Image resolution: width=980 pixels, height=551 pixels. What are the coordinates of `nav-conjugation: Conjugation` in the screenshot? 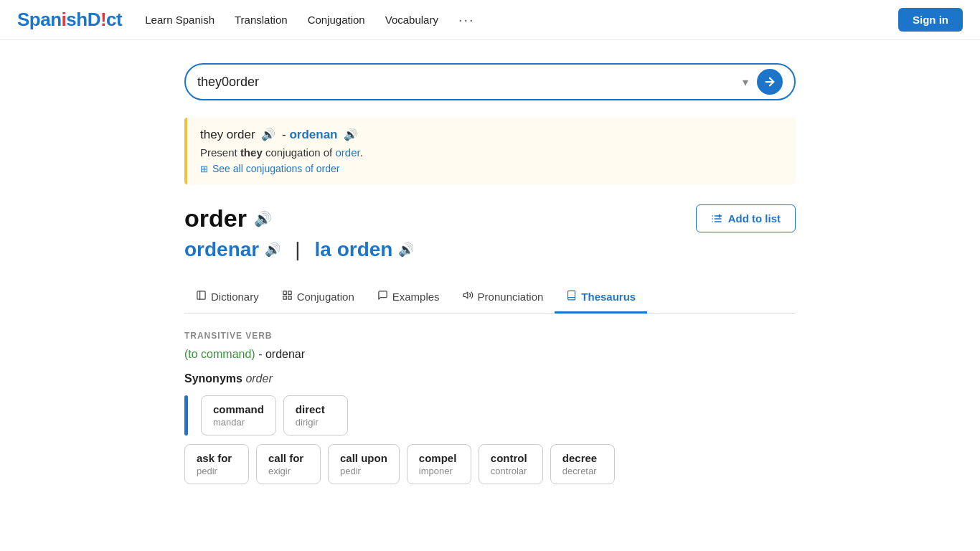 It's located at (336, 20).